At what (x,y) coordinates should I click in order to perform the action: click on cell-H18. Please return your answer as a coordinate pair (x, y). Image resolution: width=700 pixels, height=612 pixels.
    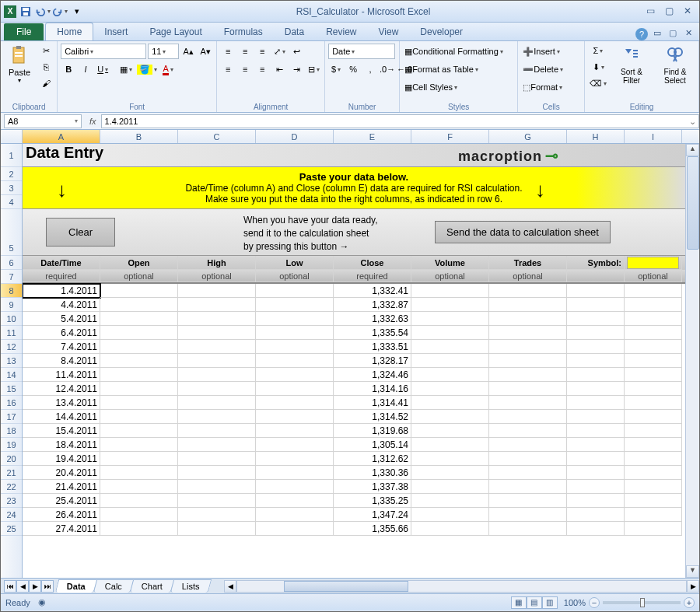
    Looking at the image, I should click on (596, 431).